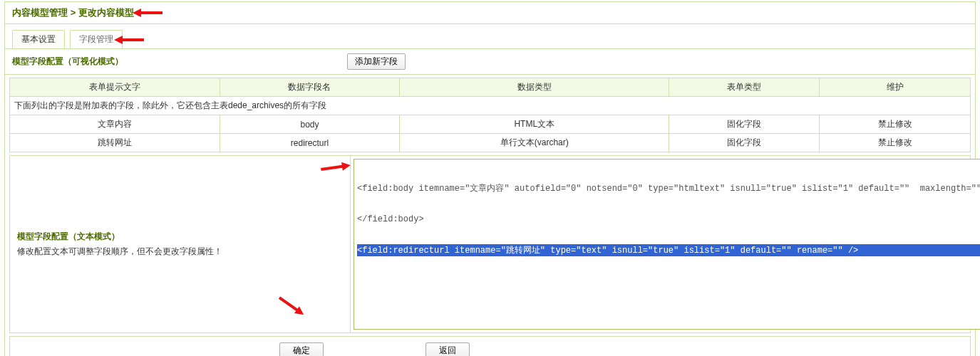 The width and height of the screenshot is (980, 356). What do you see at coordinates (309, 88) in the screenshot?
I see `col-field: 数据字段名` at bounding box center [309, 88].